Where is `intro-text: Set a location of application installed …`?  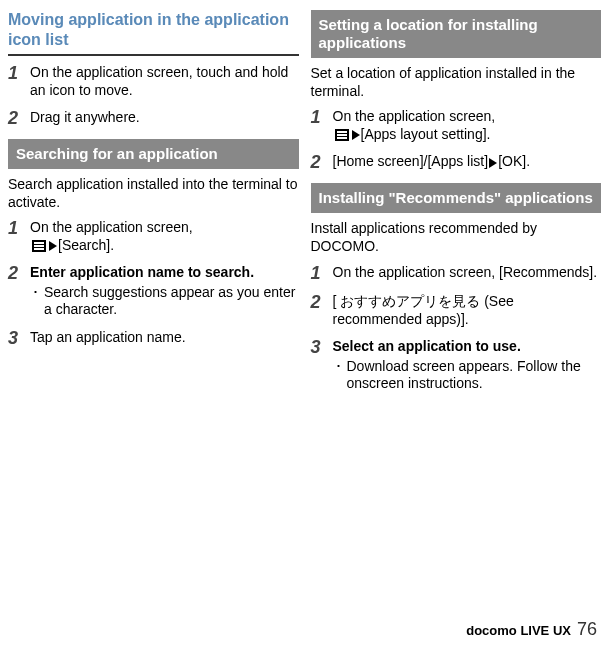 intro-text: Set a location of application installed … is located at coordinates (456, 82).